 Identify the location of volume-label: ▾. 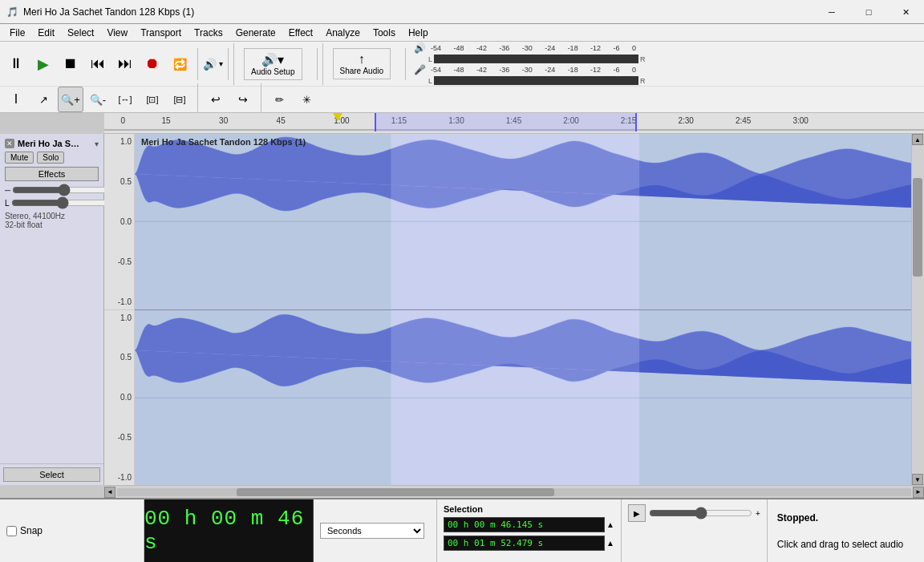
(221, 64).